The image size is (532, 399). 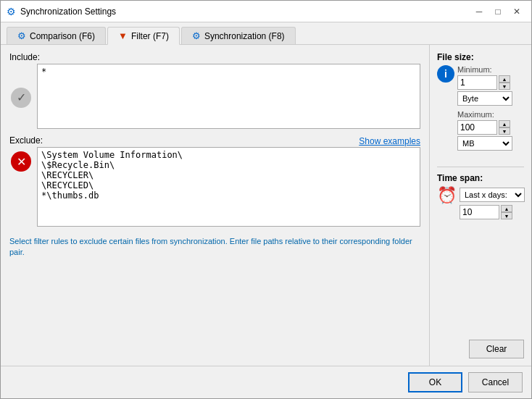 What do you see at coordinates (480, 212) in the screenshot?
I see `time-span-days-input` at bounding box center [480, 212].